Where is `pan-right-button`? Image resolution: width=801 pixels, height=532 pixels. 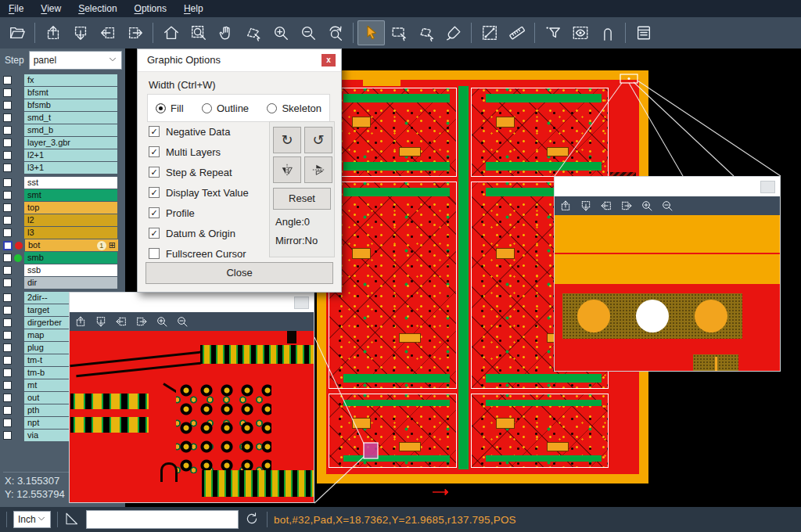
pan-right-button is located at coordinates (135, 33).